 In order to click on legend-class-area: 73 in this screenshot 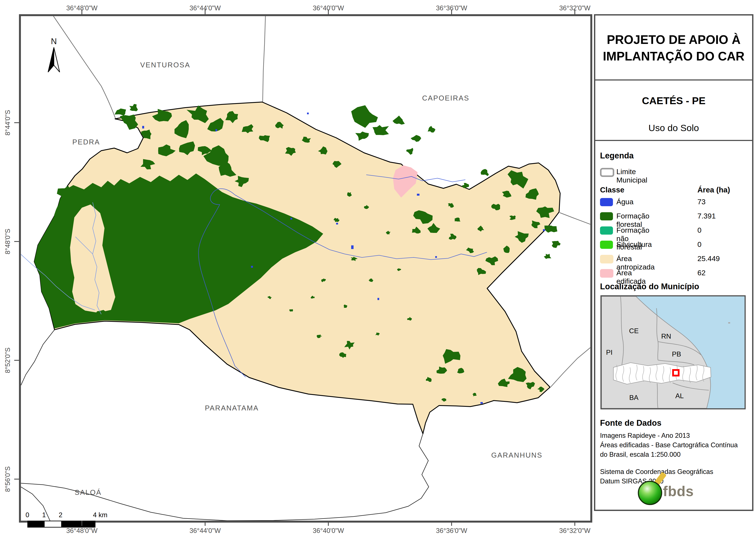, I will do `click(701, 202)`.